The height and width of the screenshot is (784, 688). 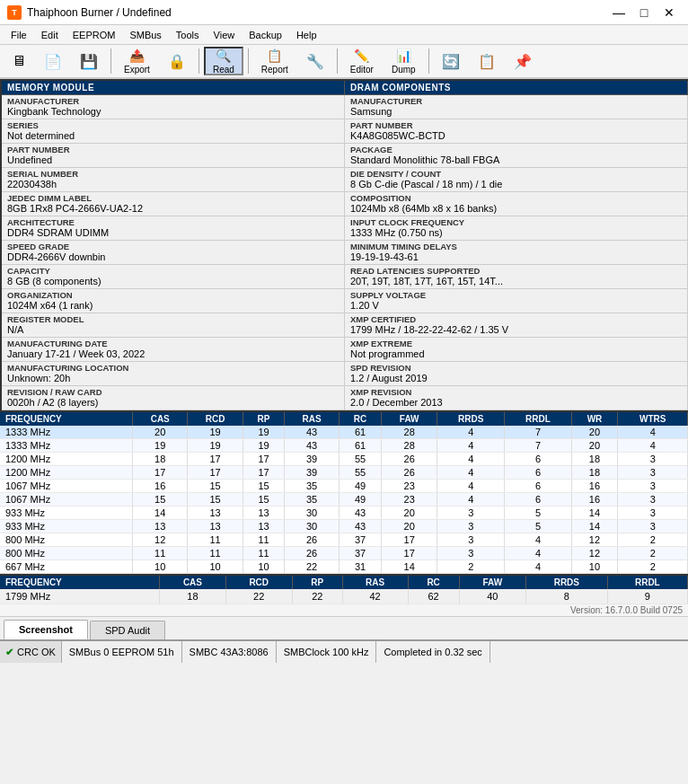 What do you see at coordinates (344, 35) in the screenshot?
I see `menu-bar: File Edit EEPROM SMBus Tools View Backup…` at bounding box center [344, 35].